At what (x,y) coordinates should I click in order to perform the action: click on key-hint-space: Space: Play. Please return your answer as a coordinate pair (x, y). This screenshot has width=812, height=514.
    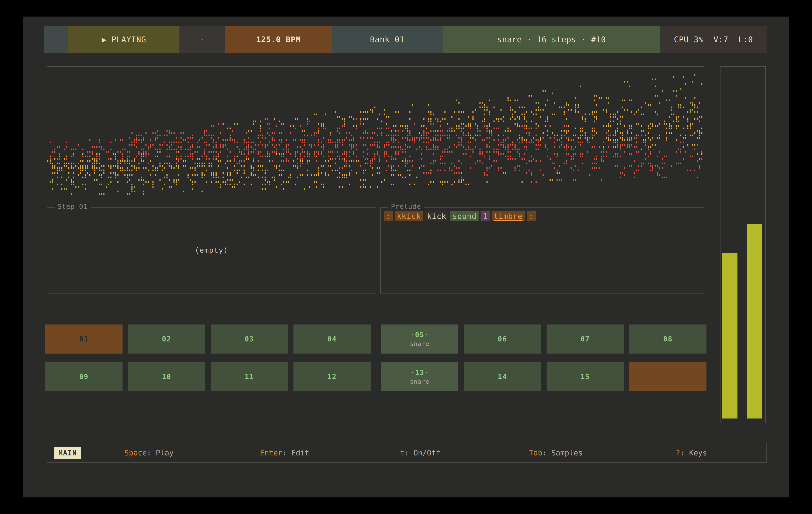
    Looking at the image, I should click on (149, 453).